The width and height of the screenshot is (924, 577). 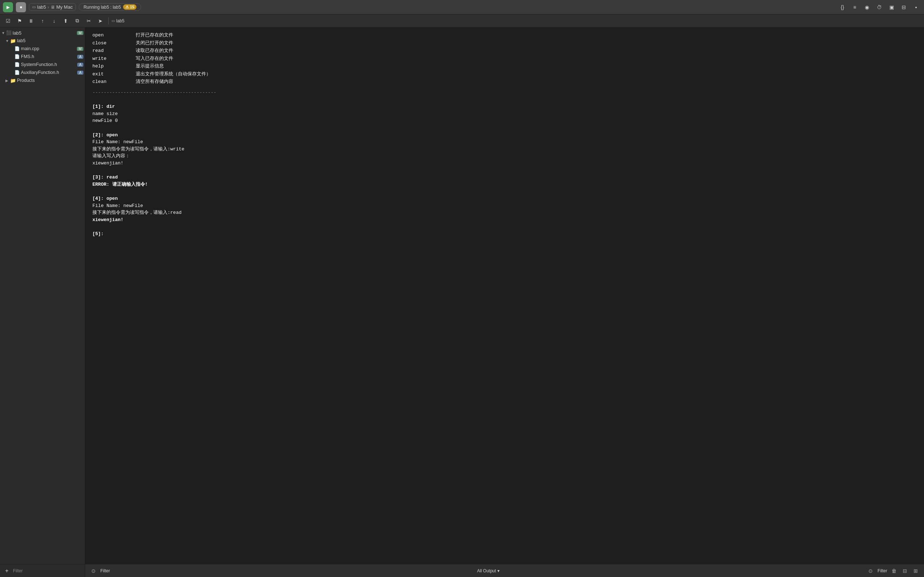 I want to click on chevron-icon: ▾, so click(x=499, y=571).